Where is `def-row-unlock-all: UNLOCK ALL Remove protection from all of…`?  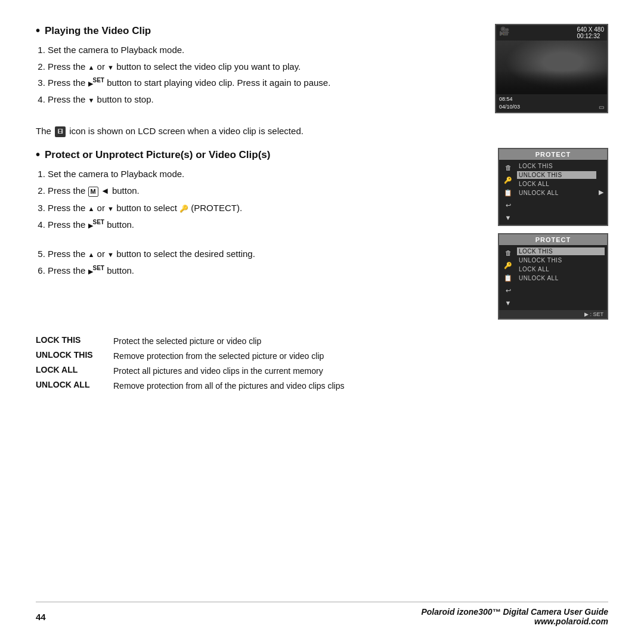 def-row-unlock-all: UNLOCK ALL Remove protection from all of… is located at coordinates (322, 386).